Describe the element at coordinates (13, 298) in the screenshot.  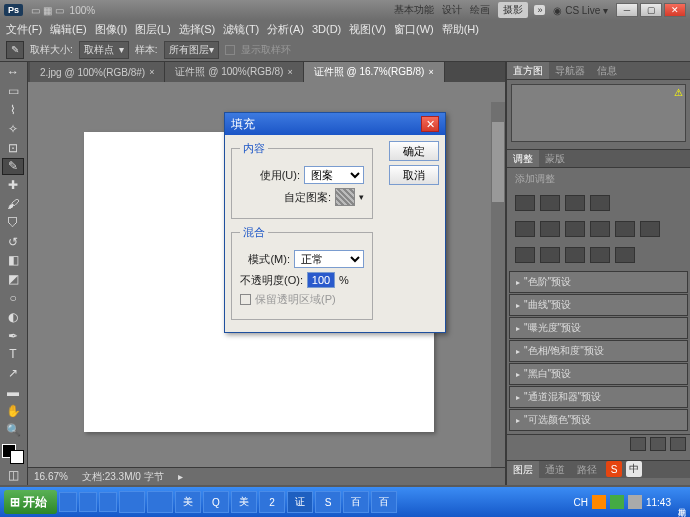
I see `tool-blur: ○` at that location.